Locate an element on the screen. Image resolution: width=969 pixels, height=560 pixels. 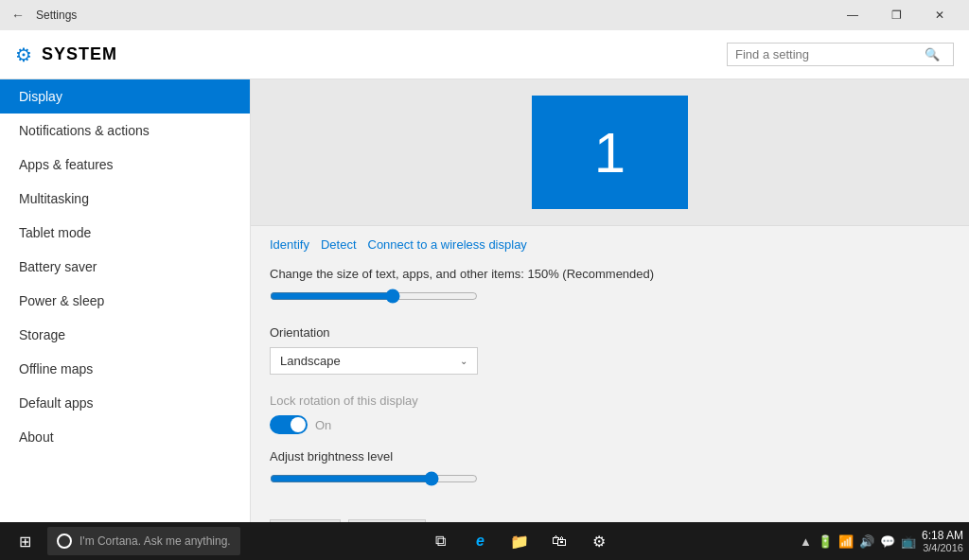
back-button: ← is located at coordinates (18, 15).